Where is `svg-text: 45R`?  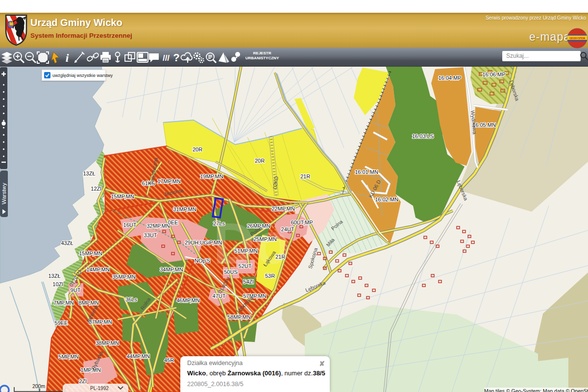 svg-text: 45R is located at coordinates (169, 360).